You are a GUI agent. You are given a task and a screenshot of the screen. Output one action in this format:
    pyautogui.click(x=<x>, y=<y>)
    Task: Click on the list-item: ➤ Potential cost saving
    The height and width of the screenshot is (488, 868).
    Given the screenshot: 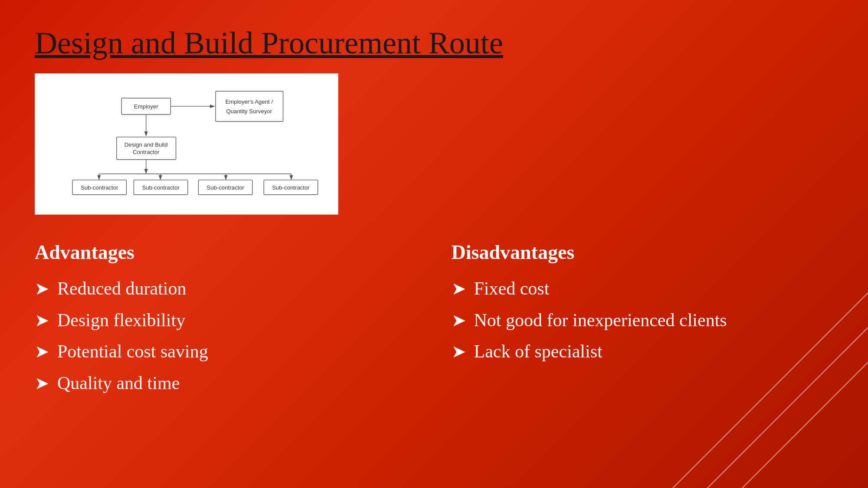 What is the action you would take?
    pyautogui.click(x=226, y=351)
    